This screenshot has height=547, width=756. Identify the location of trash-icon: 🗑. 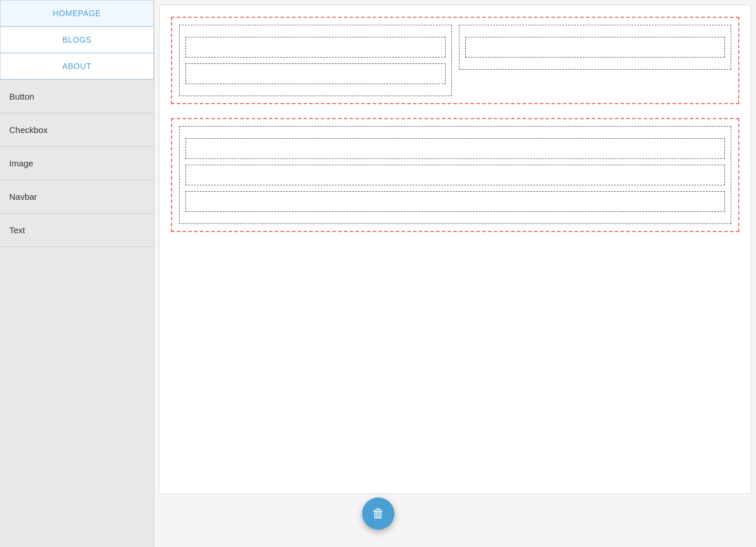
(378, 514).